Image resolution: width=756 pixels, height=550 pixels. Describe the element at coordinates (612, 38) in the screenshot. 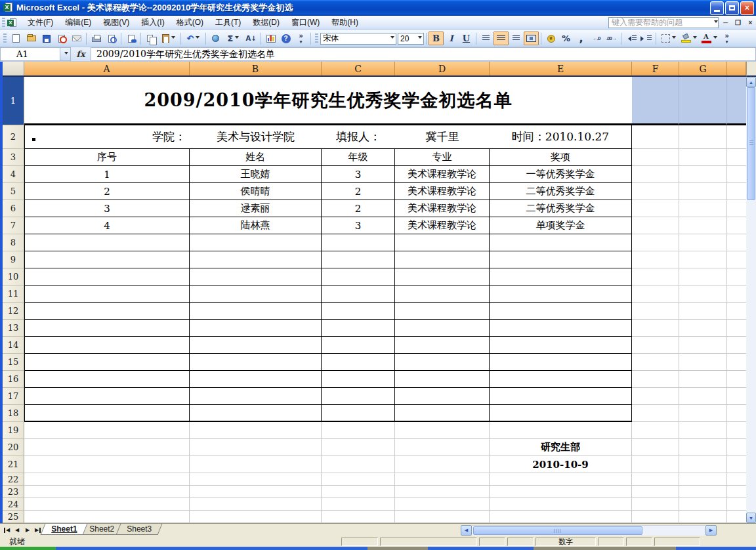

I see `decrease-decimal-button: .00→` at that location.